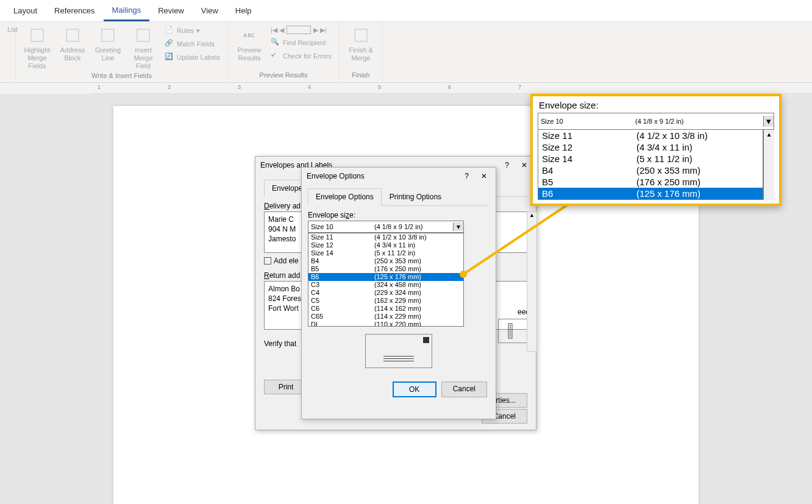  What do you see at coordinates (108, 44) in the screenshot?
I see `greeting-line-button: Greeting Line` at bounding box center [108, 44].